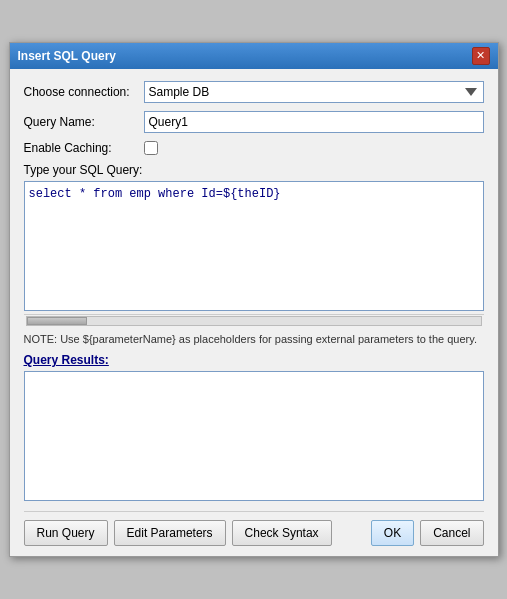 The height and width of the screenshot is (599, 507). I want to click on note-text: NOTE: Use ${parameterName} as placeholde…, so click(254, 340).